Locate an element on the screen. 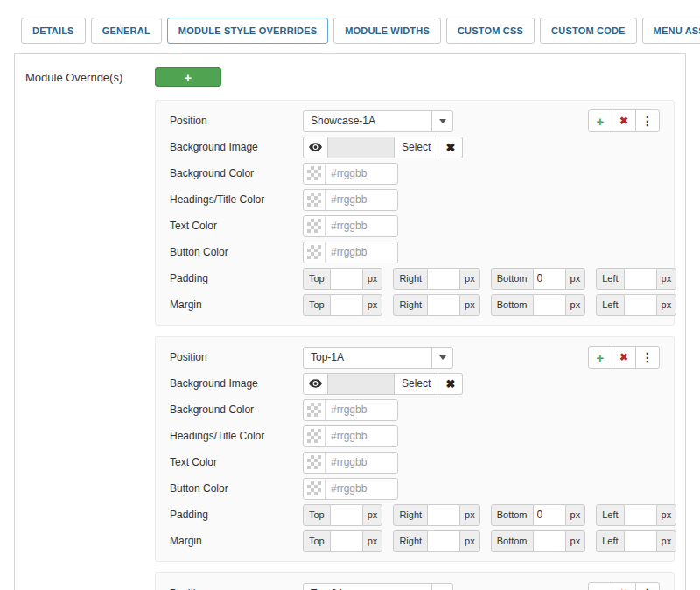  padding-row: Padding Top px Right px Bottom px is located at coordinates (415, 278).